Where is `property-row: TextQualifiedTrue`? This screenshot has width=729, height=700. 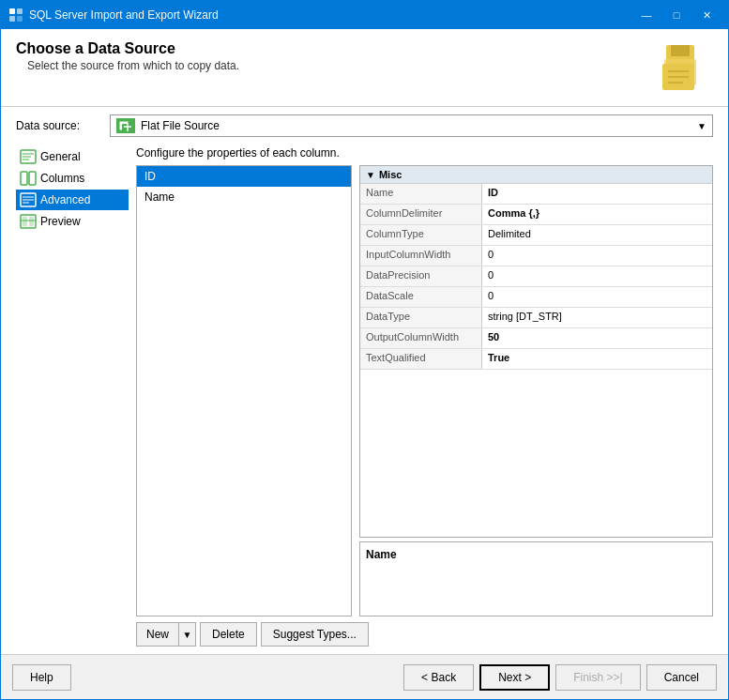 property-row: TextQualifiedTrue is located at coordinates (537, 359).